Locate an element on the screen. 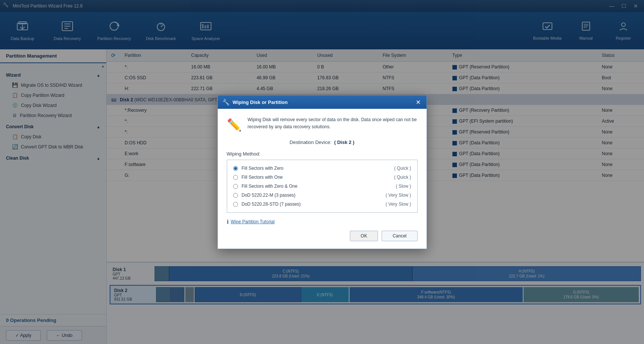  wipe-disk-modal: 🔧 Wiping Disk or Partition ✕ ✏️ Wiping D… is located at coordinates (322, 172).